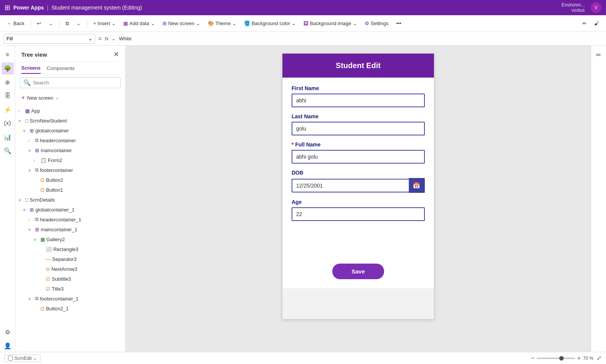 This screenshot has height=364, width=606. I want to click on field-input-fullname, so click(358, 157).